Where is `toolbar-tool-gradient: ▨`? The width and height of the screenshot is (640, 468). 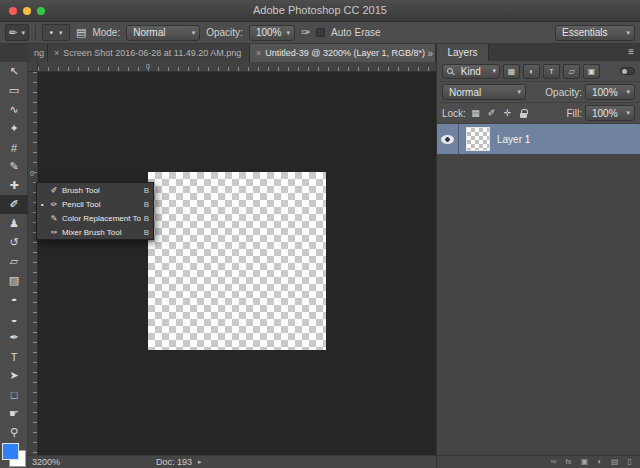 toolbar-tool-gradient: ▨ is located at coordinates (14, 280).